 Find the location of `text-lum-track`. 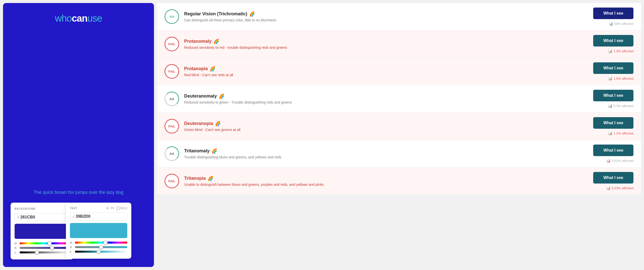

text-lum-track is located at coordinates (101, 252).